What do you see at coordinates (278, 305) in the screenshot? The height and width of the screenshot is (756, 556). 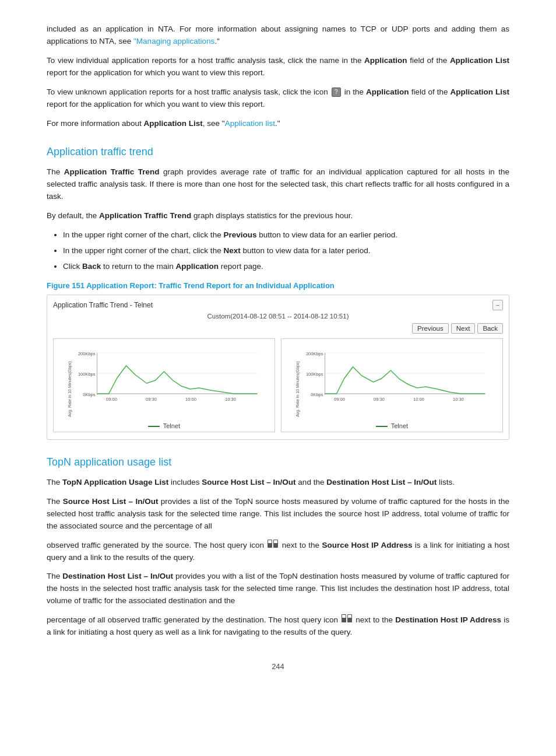 I see `chart-title-bar: Application Traffic Trend - Telnet −` at bounding box center [278, 305].